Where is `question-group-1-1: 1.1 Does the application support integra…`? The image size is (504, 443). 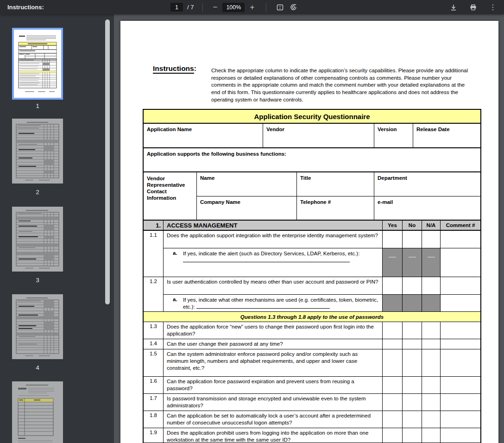
question-group-1-1: 1.1 Does the application support integra… is located at coordinates (312, 254).